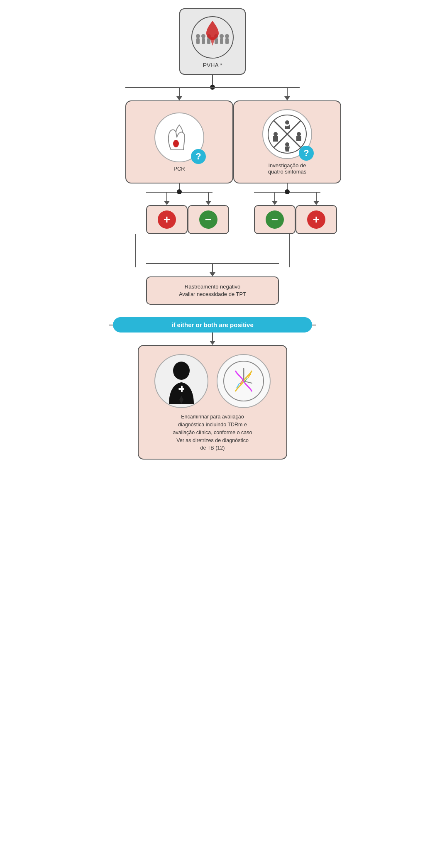  Describe the element at coordinates (212, 65) in the screenshot. I see `pvha-label: PVHA *` at that location.